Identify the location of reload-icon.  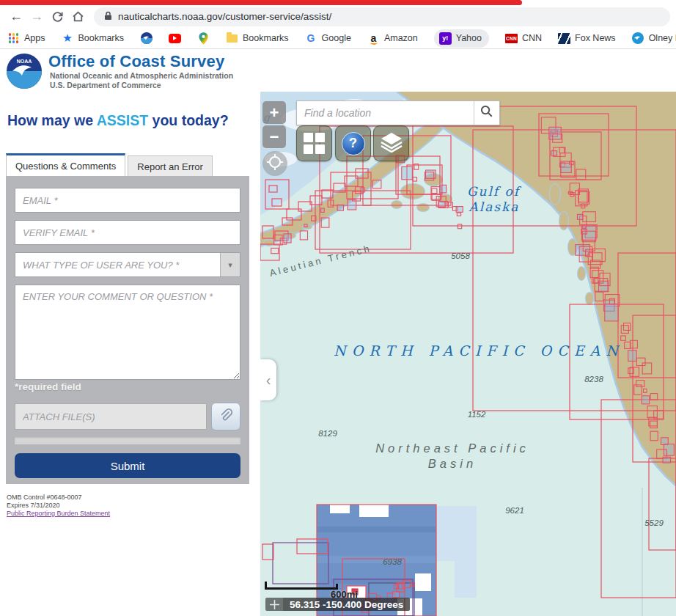
(57, 17).